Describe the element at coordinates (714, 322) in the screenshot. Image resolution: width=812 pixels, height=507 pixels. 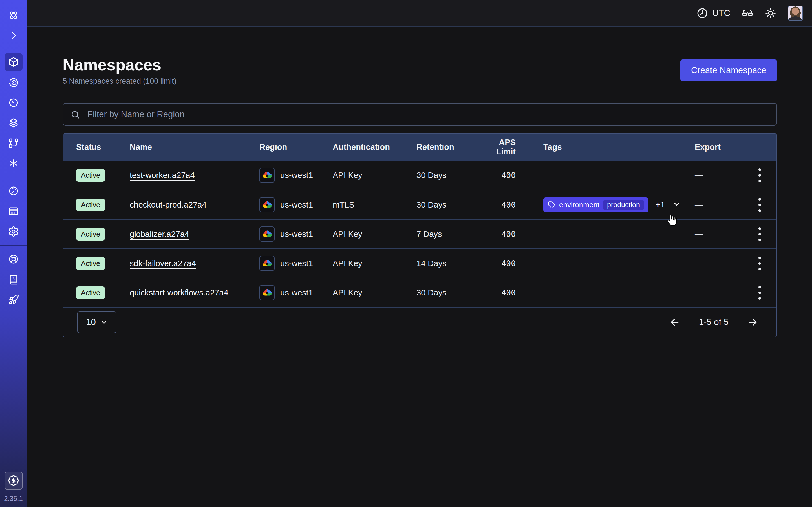
I see `pagination-range: 1-5 of 5` at that location.